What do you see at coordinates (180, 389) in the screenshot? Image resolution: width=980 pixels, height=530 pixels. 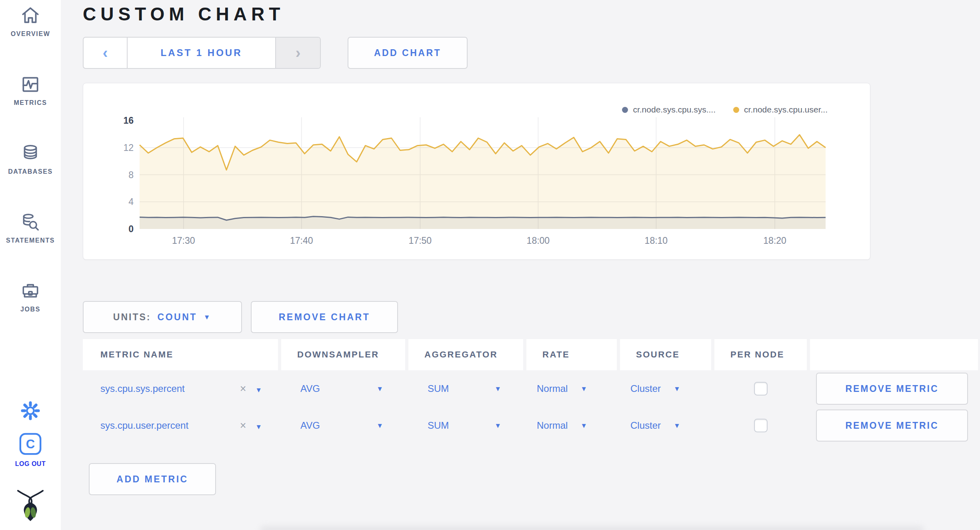 I see `metric-select: sys.cpu.sys.percent × ▼` at bounding box center [180, 389].